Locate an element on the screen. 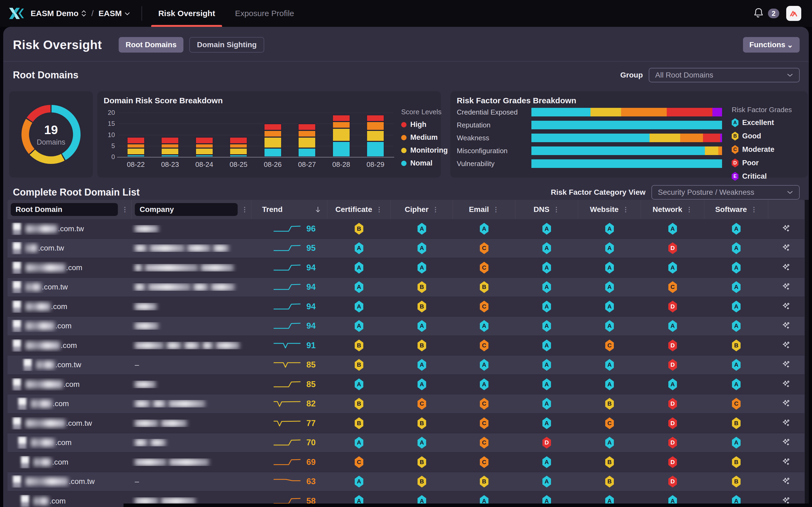  table-row: .com.tw77BBCACDB is located at coordinates (406, 424).